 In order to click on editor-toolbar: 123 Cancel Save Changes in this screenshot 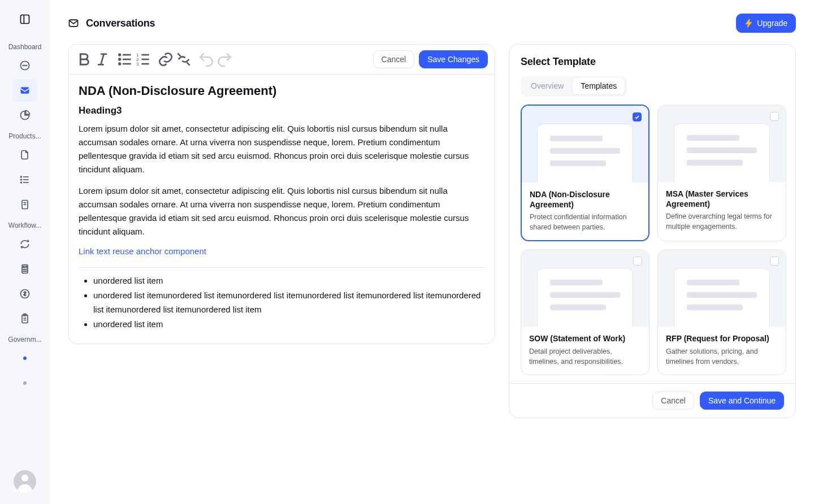, I will do `click(282, 60)`.